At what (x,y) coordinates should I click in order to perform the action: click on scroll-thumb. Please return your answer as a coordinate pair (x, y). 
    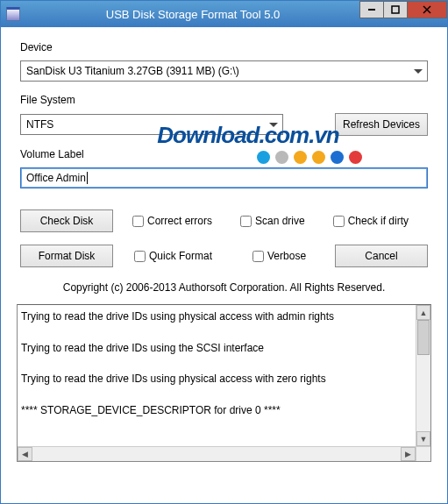
    Looking at the image, I should click on (423, 337).